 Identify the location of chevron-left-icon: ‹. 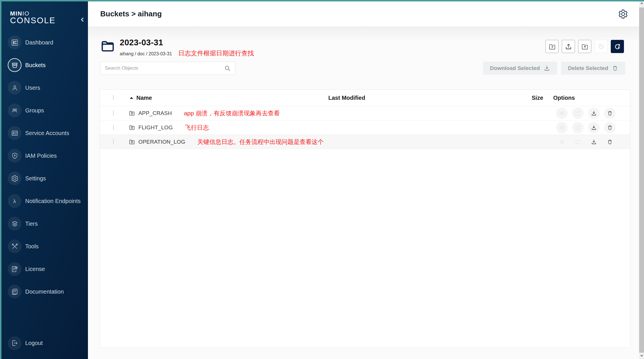
(83, 19).